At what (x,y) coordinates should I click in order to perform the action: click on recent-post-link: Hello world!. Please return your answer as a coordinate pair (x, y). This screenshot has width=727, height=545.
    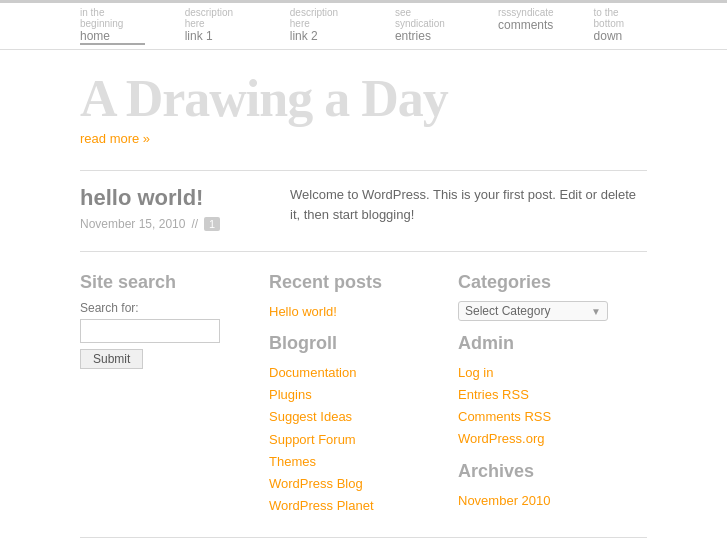
    Looking at the image, I should click on (354, 312).